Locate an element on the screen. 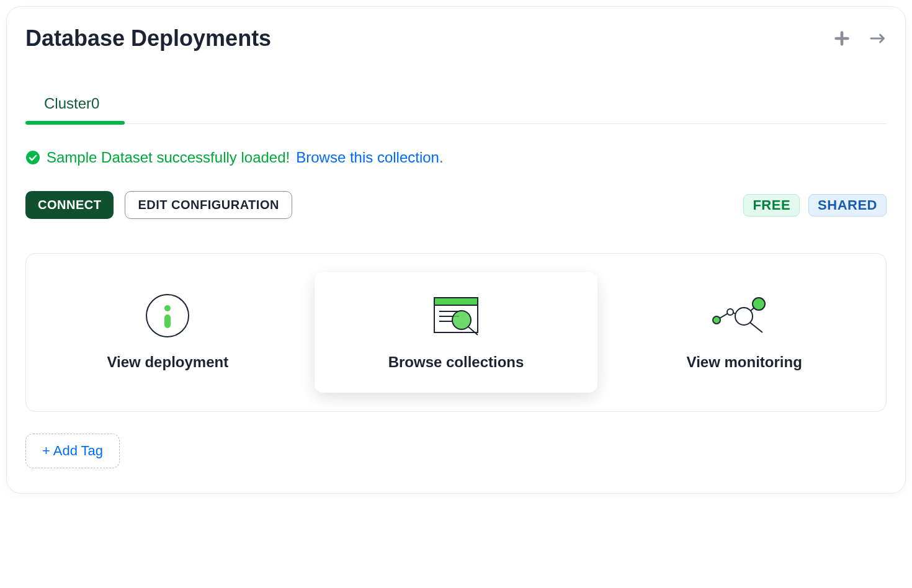  arrow-right-icon is located at coordinates (878, 38).